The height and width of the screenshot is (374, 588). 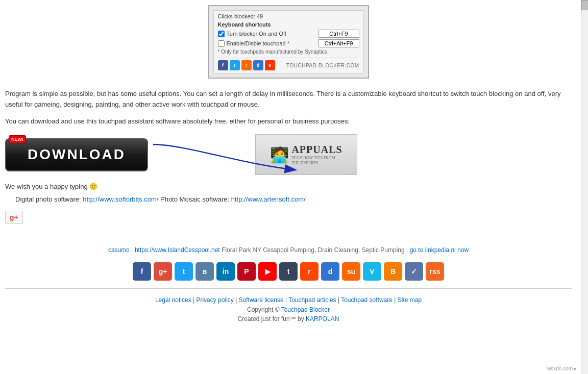 I want to click on scrollbar, so click(x=584, y=187).